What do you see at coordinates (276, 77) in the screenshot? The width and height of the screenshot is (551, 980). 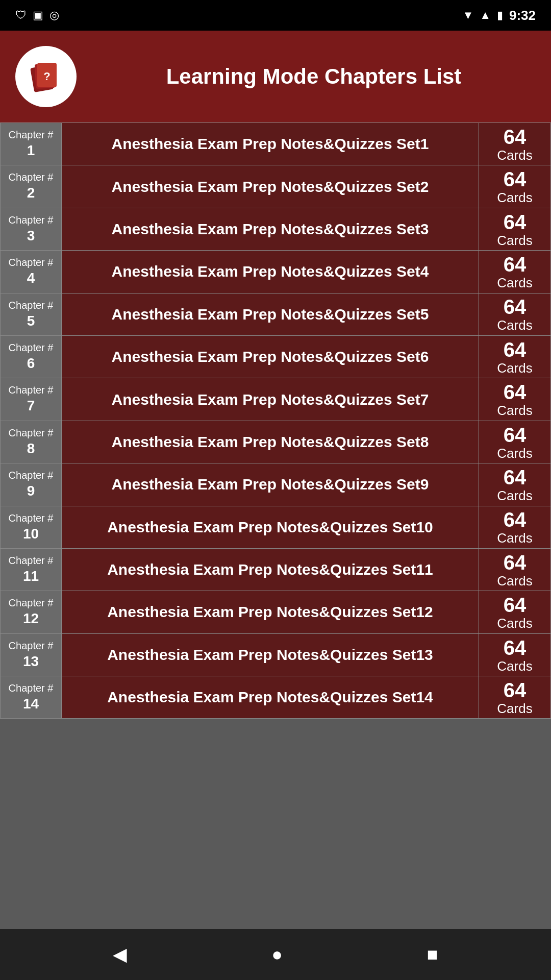 I see `app-header: ? Learning Mode Chapters List` at bounding box center [276, 77].